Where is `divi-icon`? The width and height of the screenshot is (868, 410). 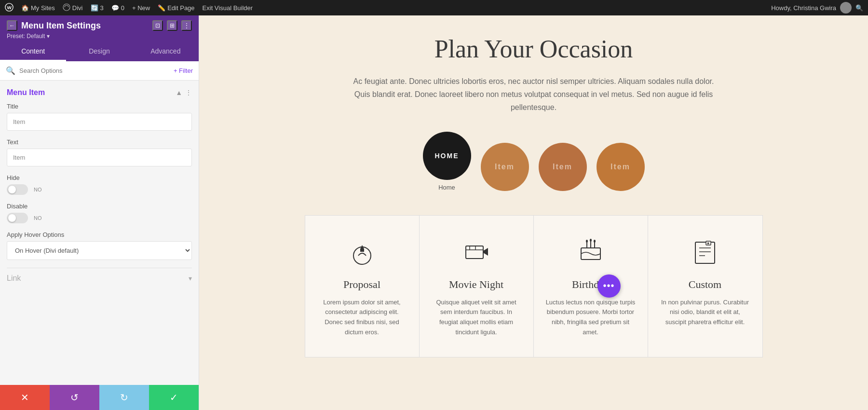
divi-icon is located at coordinates (67, 8).